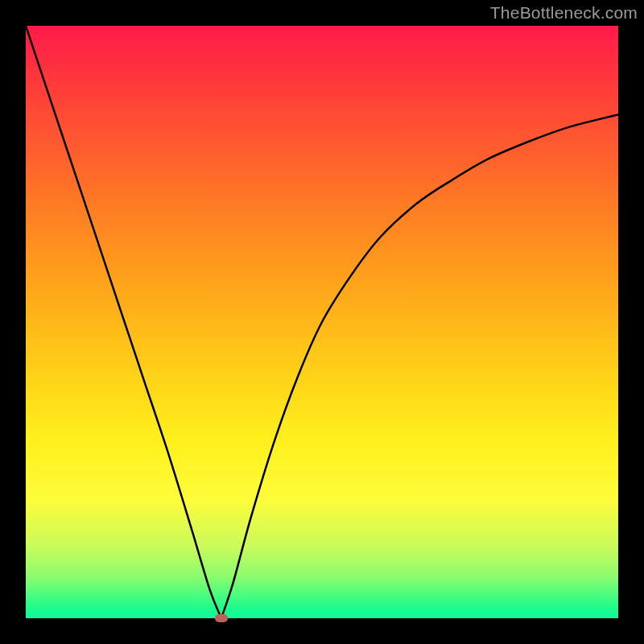 This screenshot has height=644, width=644. I want to click on watermark-text: TheBottleneck.com, so click(564, 13).